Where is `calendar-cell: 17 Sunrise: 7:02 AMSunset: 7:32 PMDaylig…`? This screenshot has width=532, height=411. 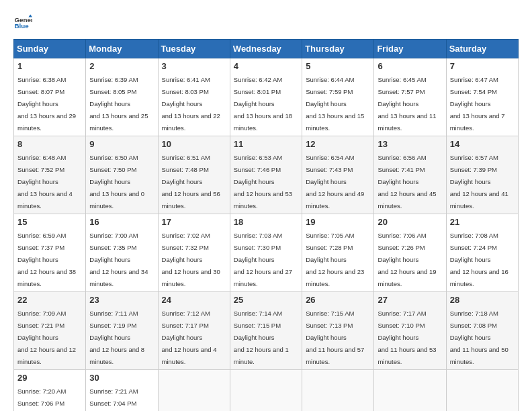 calendar-cell: 17 Sunrise: 7:02 AMSunset: 7:32 PMDaylig… is located at coordinates (193, 253).